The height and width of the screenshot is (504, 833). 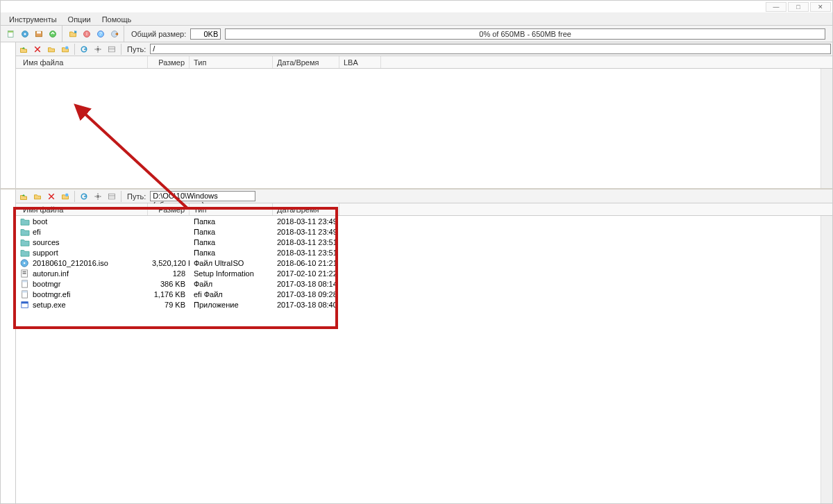 I want to click on list-item: setup.exe79 KBПриложение2017-03-18 08:40, so click(x=418, y=304).